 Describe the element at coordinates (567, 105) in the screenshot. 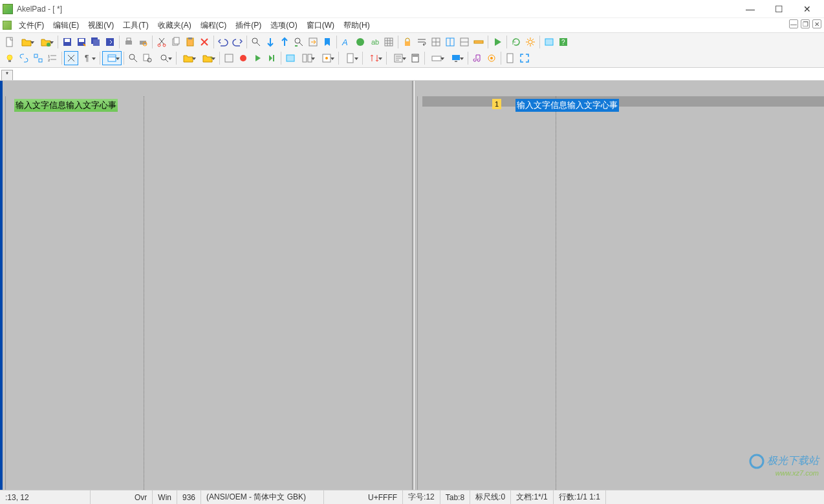

I see `right-pane-text: 输入文字信息输入文字心事` at that location.